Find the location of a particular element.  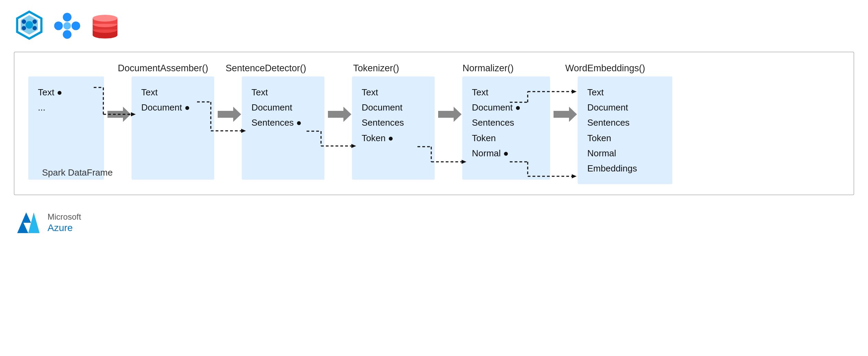

input-ellipsis: ... is located at coordinates (66, 107).